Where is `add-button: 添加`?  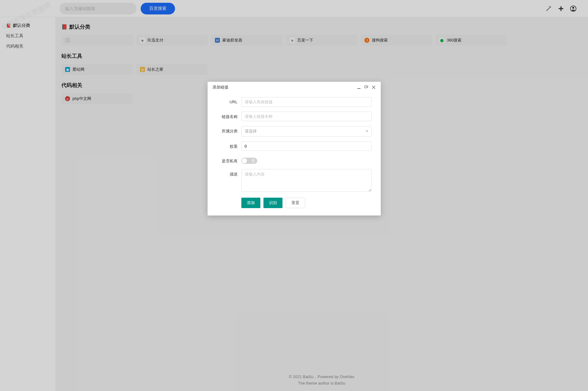 add-button: 添加 is located at coordinates (251, 203).